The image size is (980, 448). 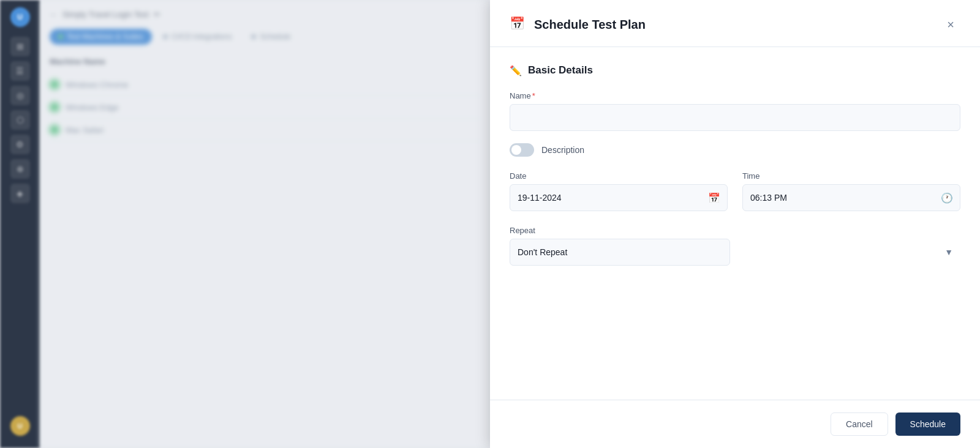 What do you see at coordinates (265, 84) in the screenshot?
I see `machine-row-1: Windows Chrome` at bounding box center [265, 84].